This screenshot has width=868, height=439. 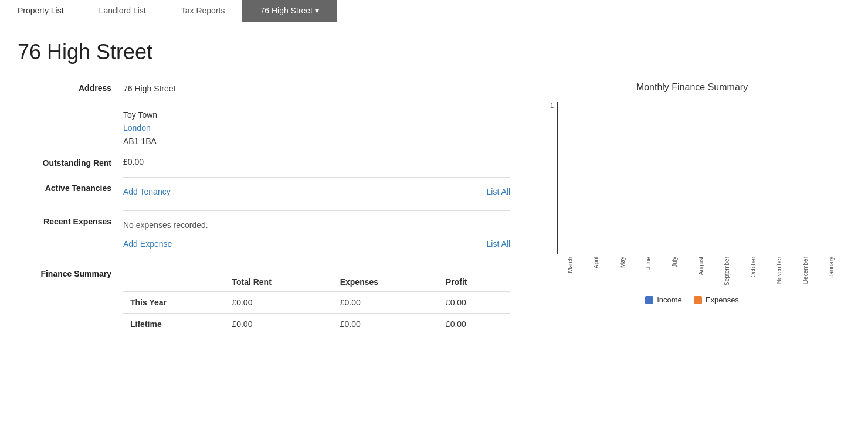 I want to click on finance-profit-lifetime: £0.00, so click(x=474, y=324).